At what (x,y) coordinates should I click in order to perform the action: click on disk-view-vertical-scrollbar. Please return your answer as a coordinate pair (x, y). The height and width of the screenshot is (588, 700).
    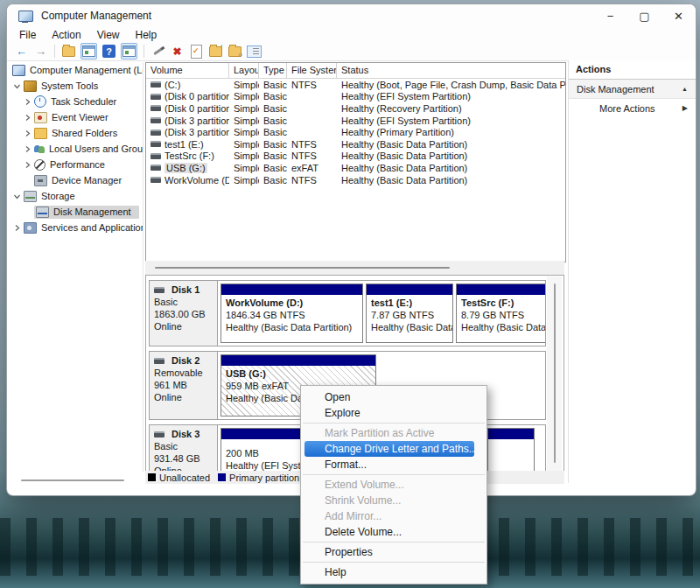
    Looking at the image, I should click on (555, 374).